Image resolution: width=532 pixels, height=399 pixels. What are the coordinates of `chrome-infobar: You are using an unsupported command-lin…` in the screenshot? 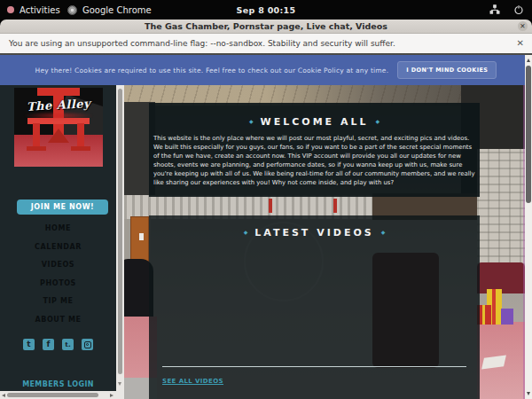 It's located at (266, 43).